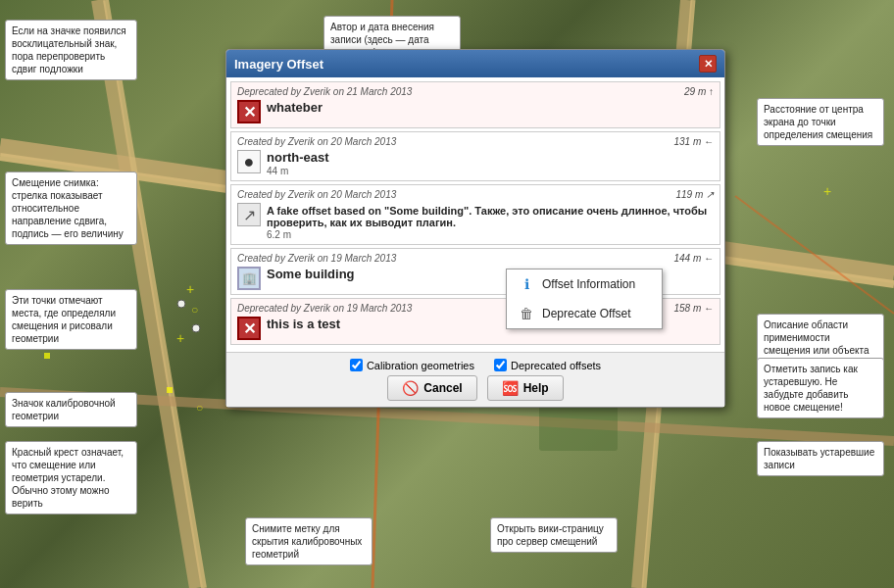 This screenshot has width=894, height=588. What do you see at coordinates (475, 64) in the screenshot?
I see `dialog-title-bar: Imagery Offset ✕` at bounding box center [475, 64].